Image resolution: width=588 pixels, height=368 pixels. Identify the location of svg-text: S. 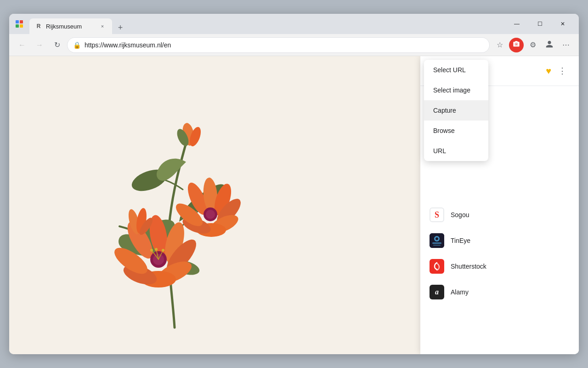
(437, 215).